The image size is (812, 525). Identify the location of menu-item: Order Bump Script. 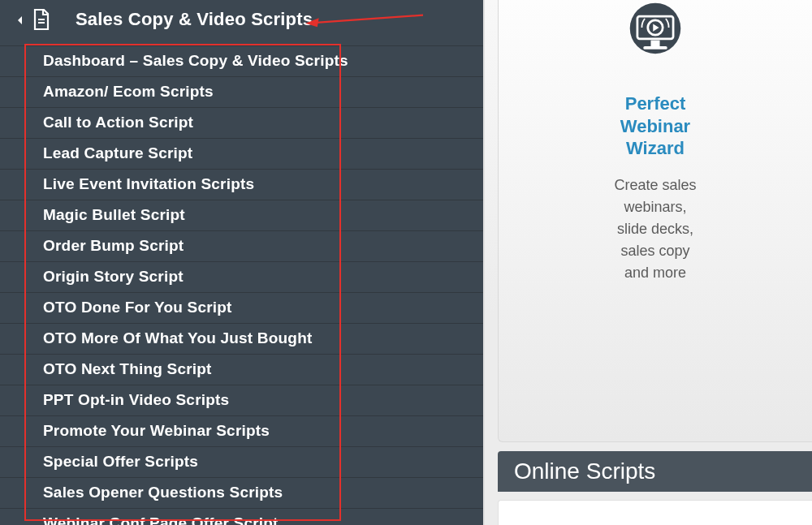
(242, 247).